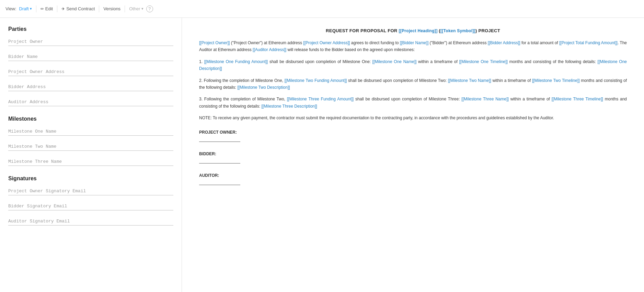 This screenshot has width=644, height=292. What do you see at coordinates (91, 141) in the screenshot?
I see `milestones-section: Milestones` at bounding box center [91, 141].